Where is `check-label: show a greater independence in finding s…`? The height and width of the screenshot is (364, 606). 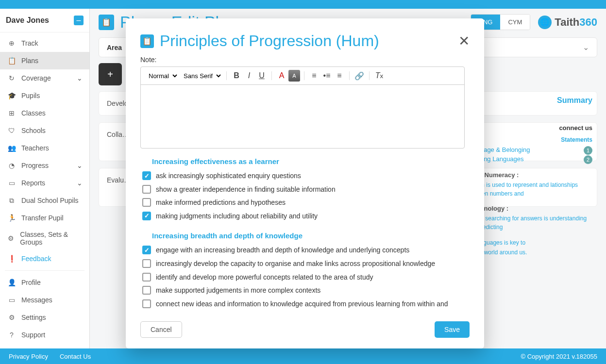 check-label: show a greater independence in finding s… is located at coordinates (246, 190).